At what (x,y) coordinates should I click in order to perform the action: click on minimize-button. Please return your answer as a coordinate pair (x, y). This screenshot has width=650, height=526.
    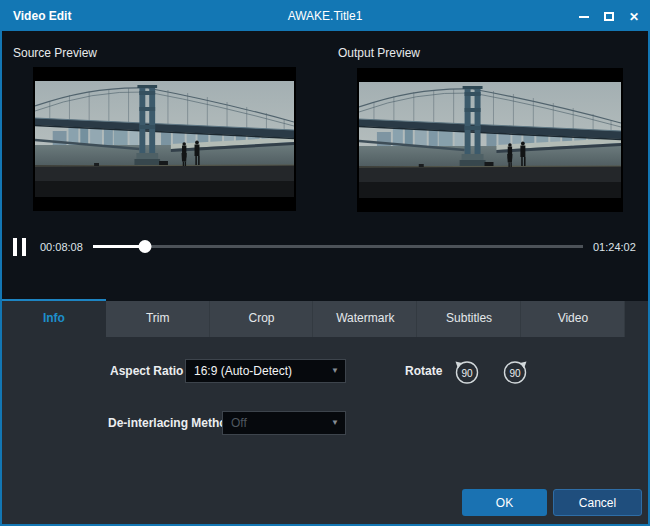
    Looking at the image, I should click on (584, 17).